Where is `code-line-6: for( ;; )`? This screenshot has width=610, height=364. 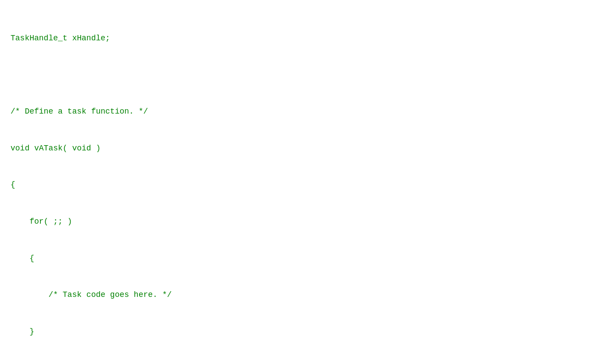
code-line-6: for( ;; ) is located at coordinates (305, 222).